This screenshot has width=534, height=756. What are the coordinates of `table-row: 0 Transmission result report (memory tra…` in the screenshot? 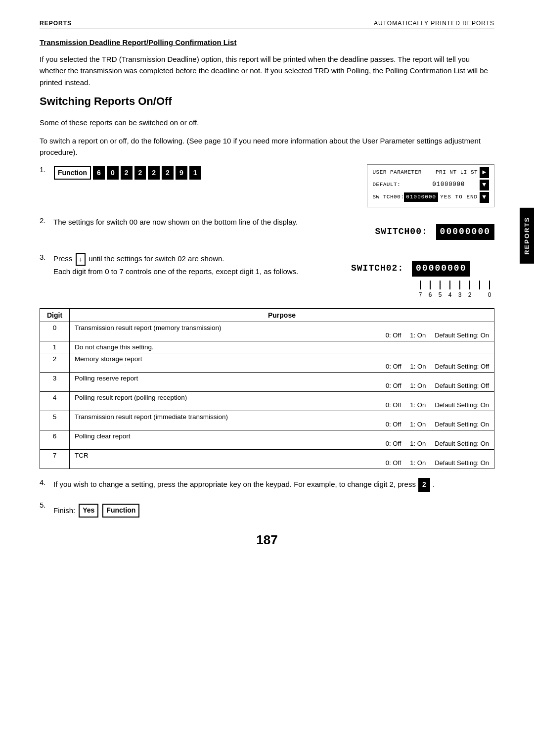 It's located at (267, 331).